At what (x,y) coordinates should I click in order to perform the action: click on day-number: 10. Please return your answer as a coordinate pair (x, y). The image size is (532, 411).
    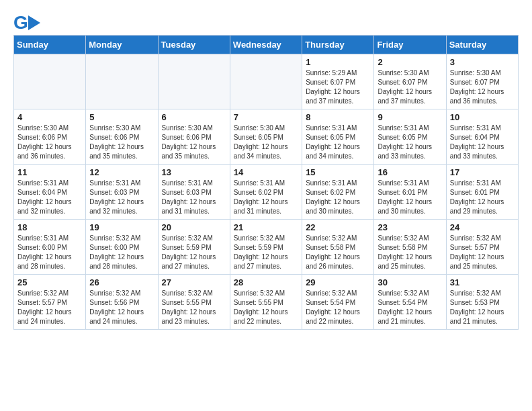
    Looking at the image, I should click on (482, 117).